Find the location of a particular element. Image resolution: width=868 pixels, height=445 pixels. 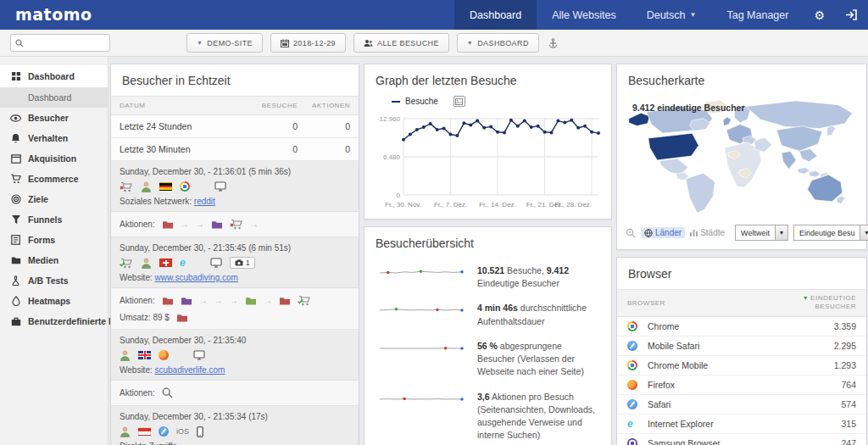

map-mode-laender: Länder is located at coordinates (663, 232).